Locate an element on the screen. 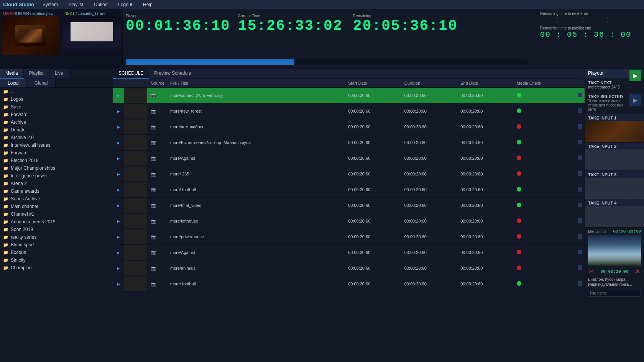 The image size is (644, 362). sidebar-item-intelligence-power: 📁Intelligence power is located at coordinates (56, 176).